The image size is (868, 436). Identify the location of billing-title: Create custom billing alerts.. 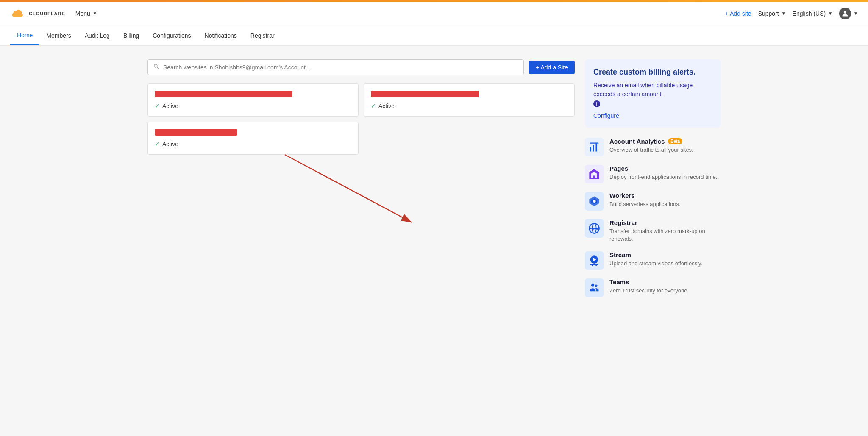
(653, 72).